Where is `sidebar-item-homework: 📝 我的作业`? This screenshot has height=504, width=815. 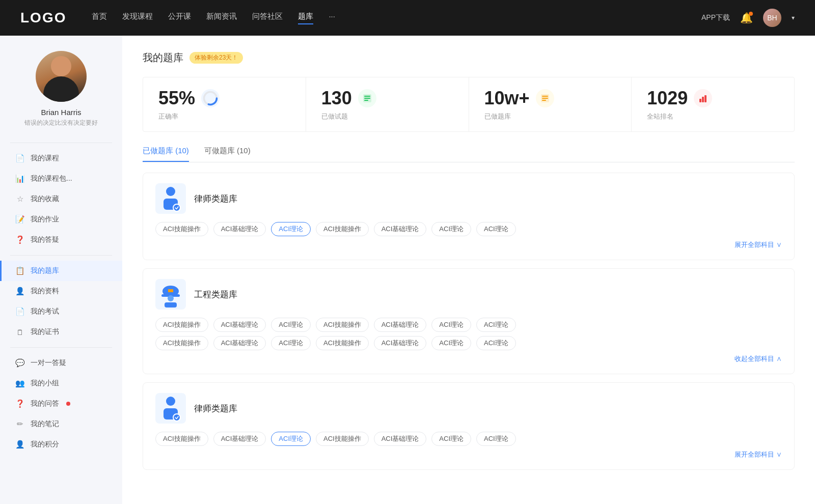
sidebar-item-homework: 📝 我的作业 is located at coordinates (61, 219).